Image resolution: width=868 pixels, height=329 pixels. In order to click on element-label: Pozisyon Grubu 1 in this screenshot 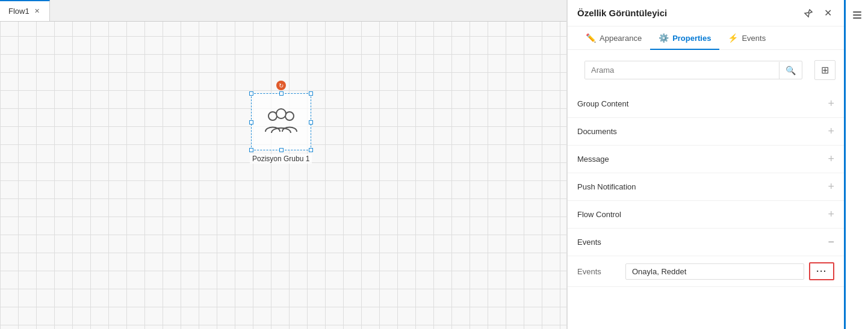, I will do `click(281, 159)`.